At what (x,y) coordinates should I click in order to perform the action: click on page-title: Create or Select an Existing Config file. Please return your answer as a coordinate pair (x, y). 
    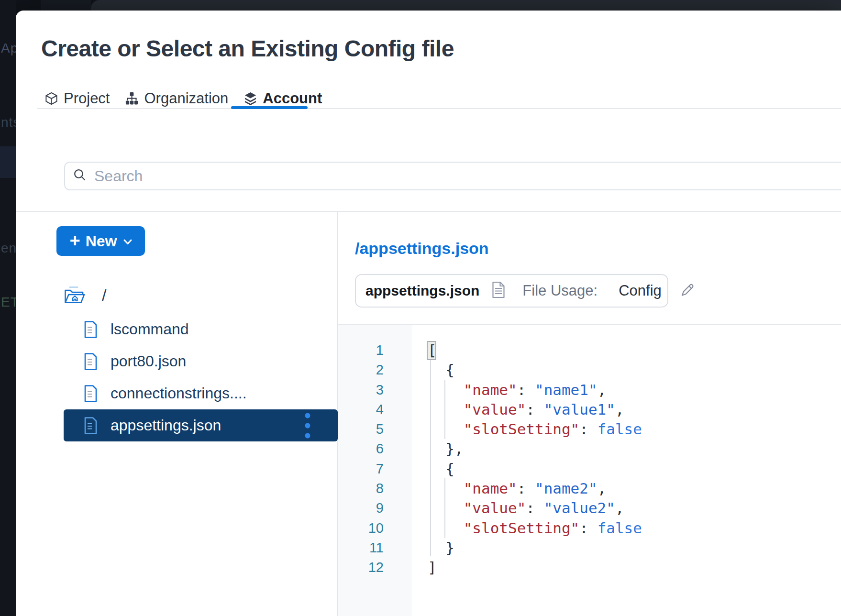
    Looking at the image, I should click on (248, 49).